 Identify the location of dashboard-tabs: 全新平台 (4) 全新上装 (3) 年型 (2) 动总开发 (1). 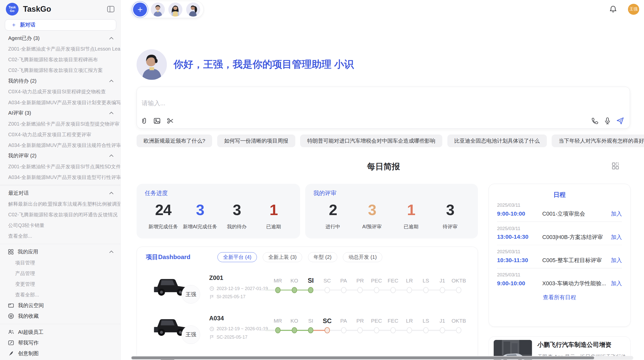
(300, 257).